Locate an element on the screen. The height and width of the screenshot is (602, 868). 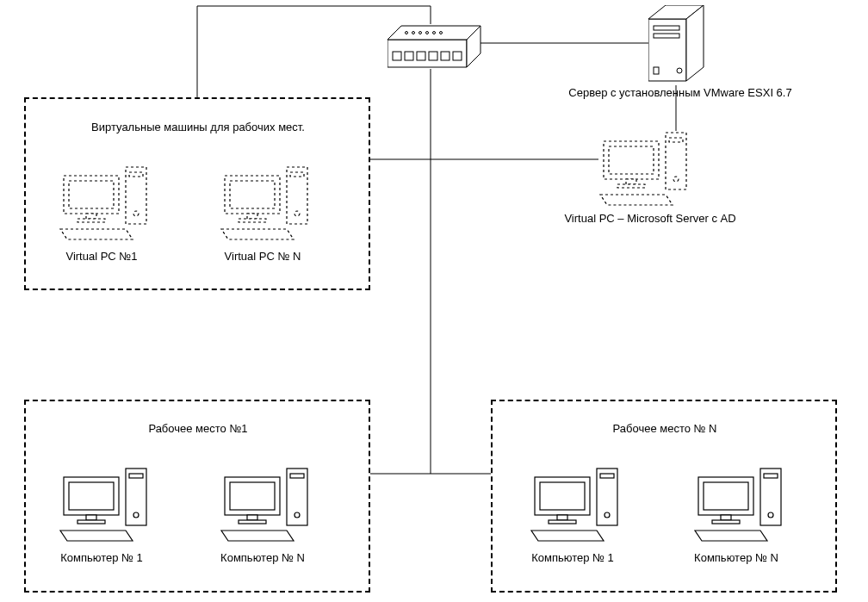
ws1-pc-n-label: Компьютер № N is located at coordinates (263, 558).